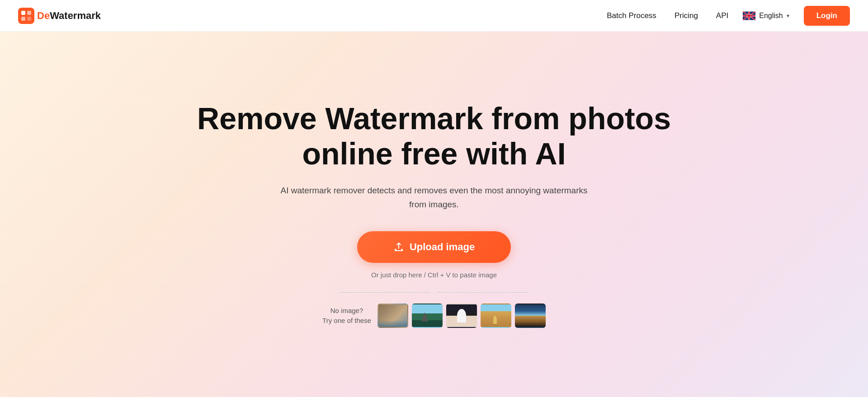 The height and width of the screenshot is (397, 868). Describe the element at coordinates (434, 247) in the screenshot. I see `upload-button: Upload image` at that location.